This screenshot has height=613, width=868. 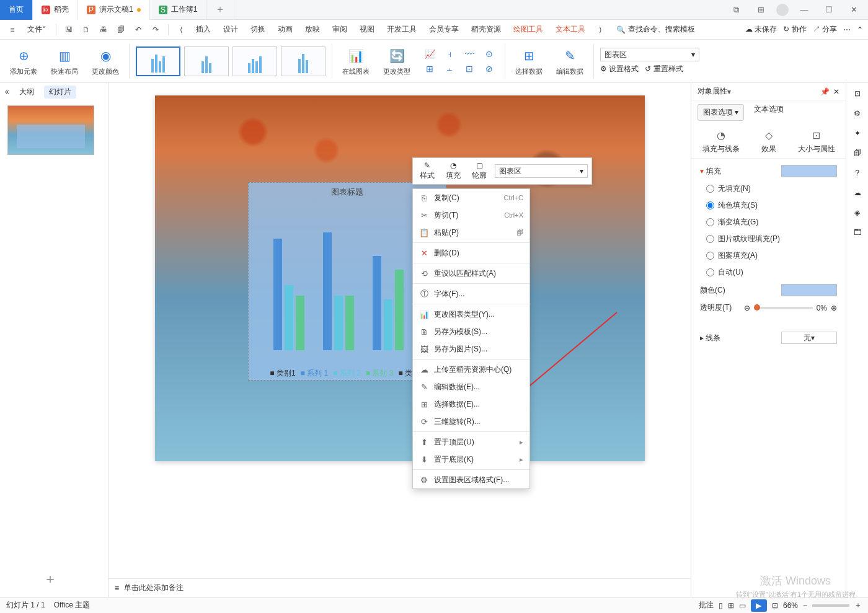 What do you see at coordinates (857, 113) in the screenshot?
I see `side-icon-2: ⚙` at bounding box center [857, 113].